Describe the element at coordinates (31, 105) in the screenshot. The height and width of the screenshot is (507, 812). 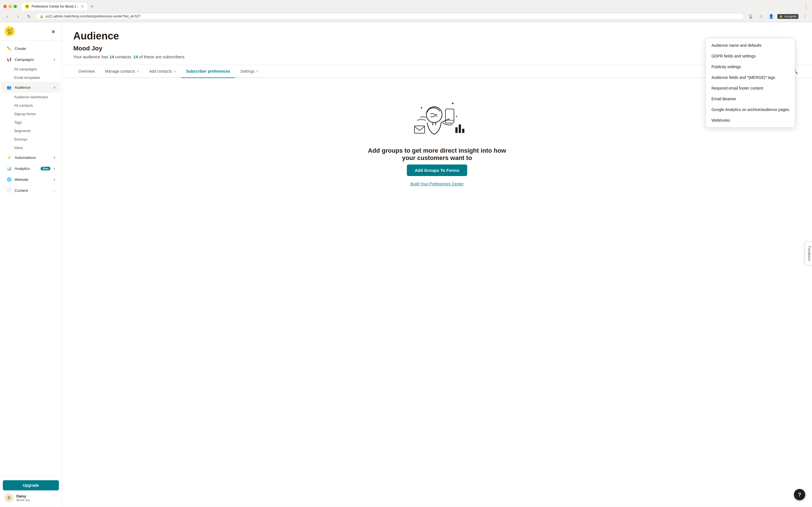
I see `sidebar-item-all-contacts: All contacts` at that location.